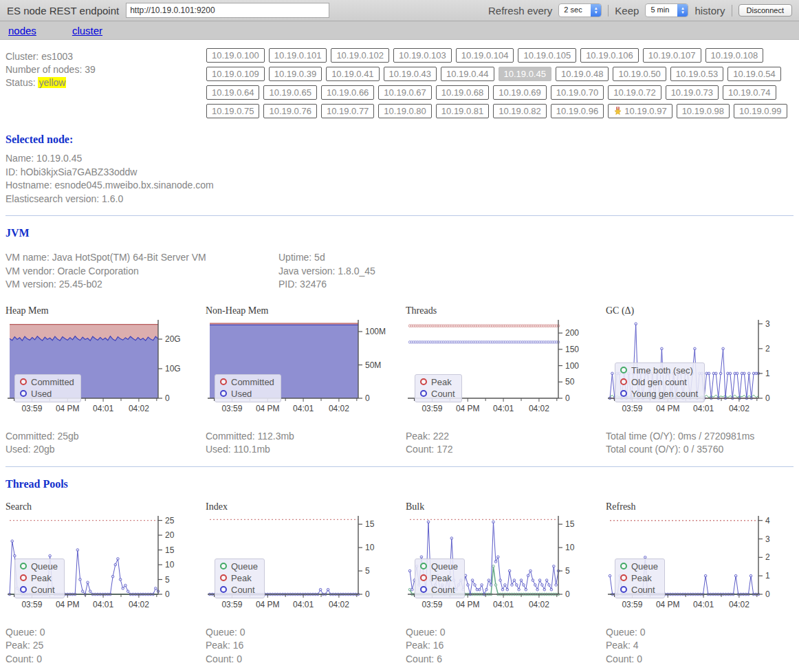 The width and height of the screenshot is (799, 672). What do you see at coordinates (760, 111) in the screenshot?
I see `node-ip-label: 10.19.0.99` at bounding box center [760, 111].